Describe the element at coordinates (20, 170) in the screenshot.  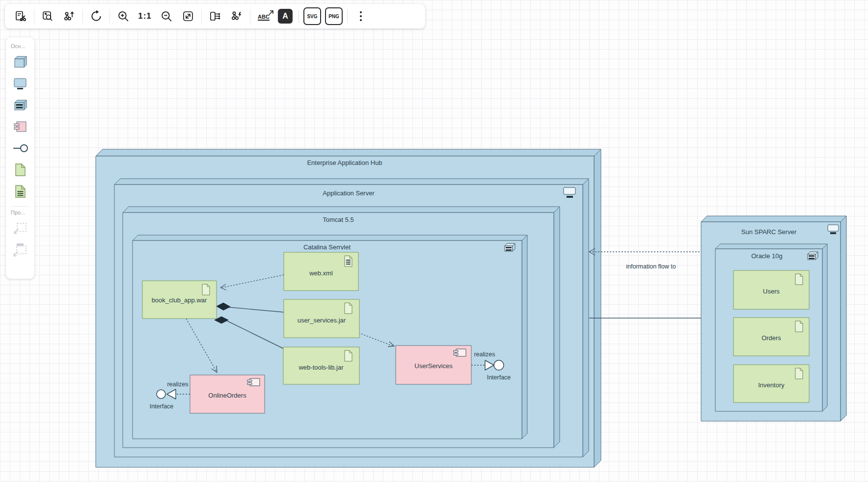
I see `shape-artifact` at that location.